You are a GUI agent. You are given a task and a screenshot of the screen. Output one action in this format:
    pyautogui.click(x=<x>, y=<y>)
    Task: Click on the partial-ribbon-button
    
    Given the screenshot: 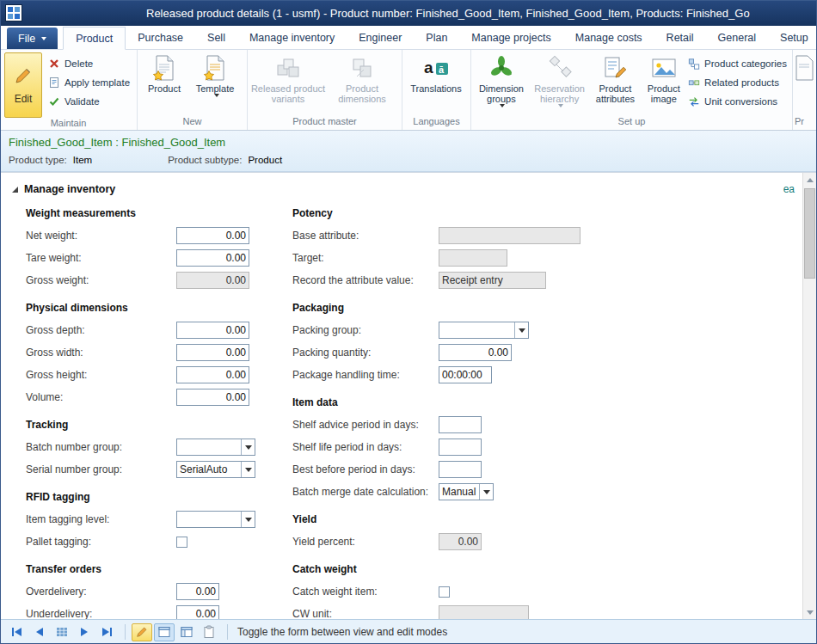 What is the action you would take?
    pyautogui.click(x=804, y=83)
    